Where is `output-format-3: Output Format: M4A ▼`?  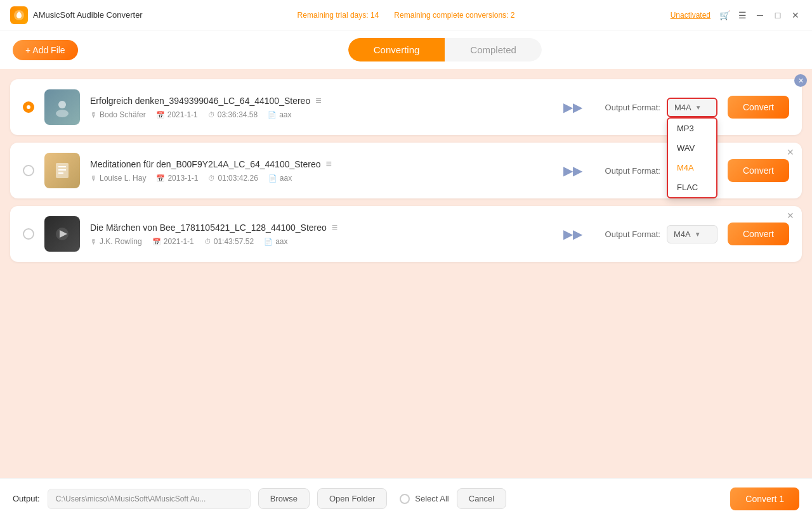 output-format-3: Output Format: M4A ▼ is located at coordinates (661, 235).